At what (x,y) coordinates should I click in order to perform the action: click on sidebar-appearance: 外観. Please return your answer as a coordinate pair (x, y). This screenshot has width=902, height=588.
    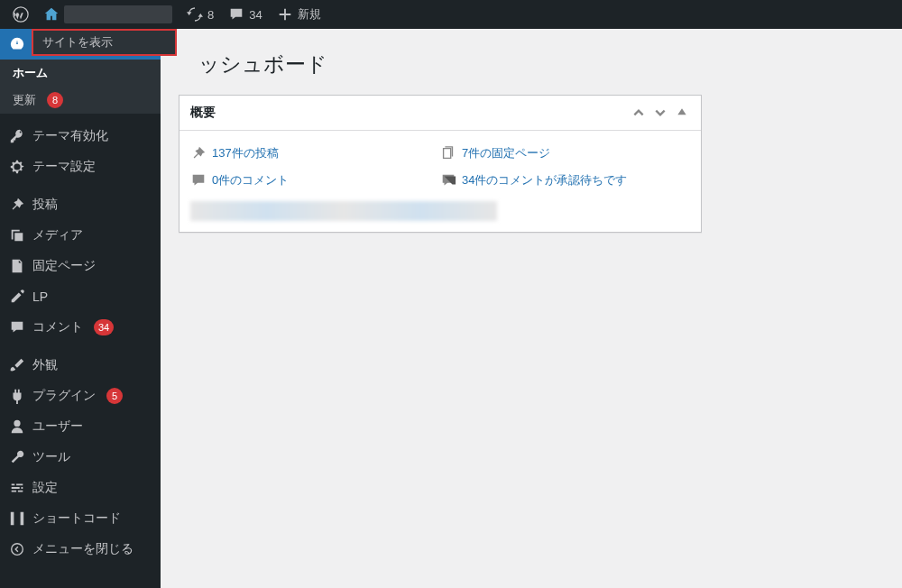
    Looking at the image, I should click on (80, 365).